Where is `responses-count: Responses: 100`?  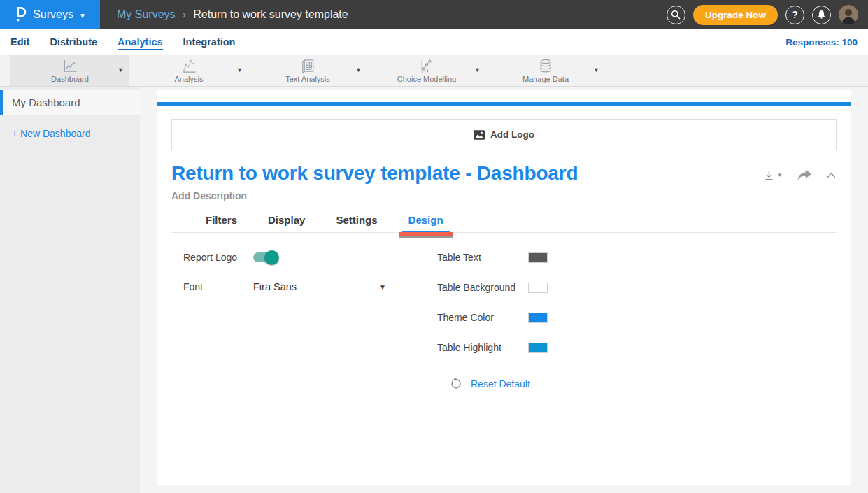
responses-count: Responses: 100 is located at coordinates (821, 42).